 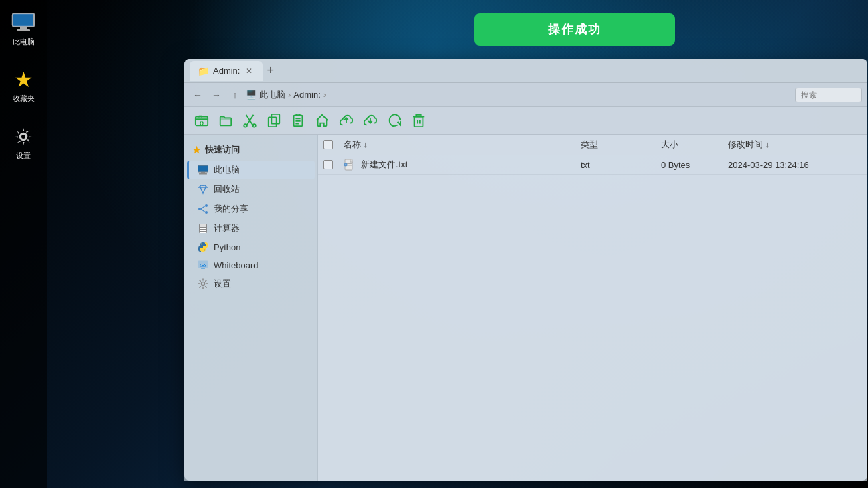 I want to click on col-modified-header: 修改时间 ↓, so click(x=795, y=145).